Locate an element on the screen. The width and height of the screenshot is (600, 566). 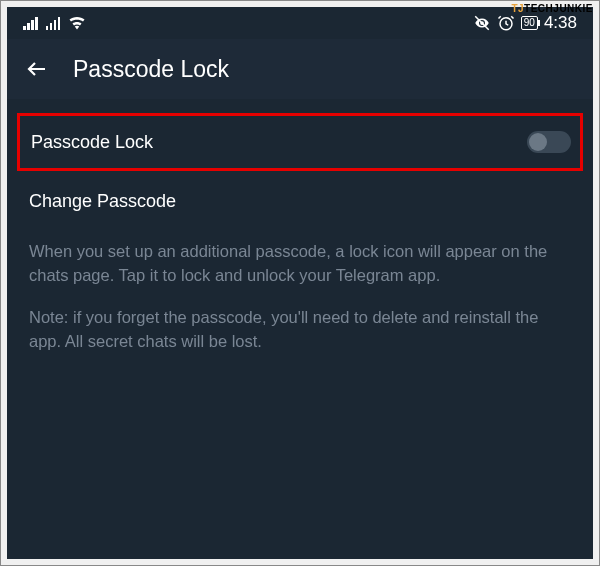
status-right: 90 4:38 is located at coordinates (525, 23).